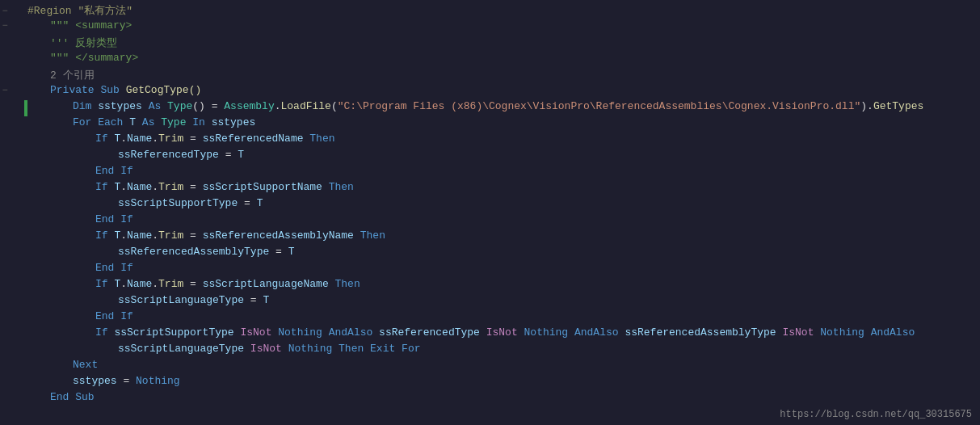 The width and height of the screenshot is (980, 425). I want to click on code-line: ''' 反射类型, so click(490, 44).